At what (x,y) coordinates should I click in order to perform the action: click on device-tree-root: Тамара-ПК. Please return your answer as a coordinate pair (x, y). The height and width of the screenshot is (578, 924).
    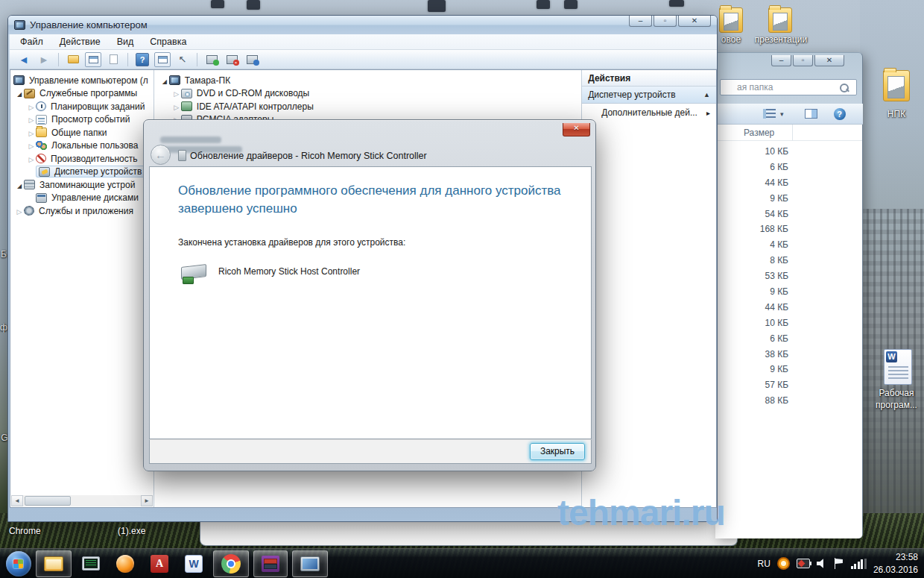
    Looking at the image, I should click on (368, 81).